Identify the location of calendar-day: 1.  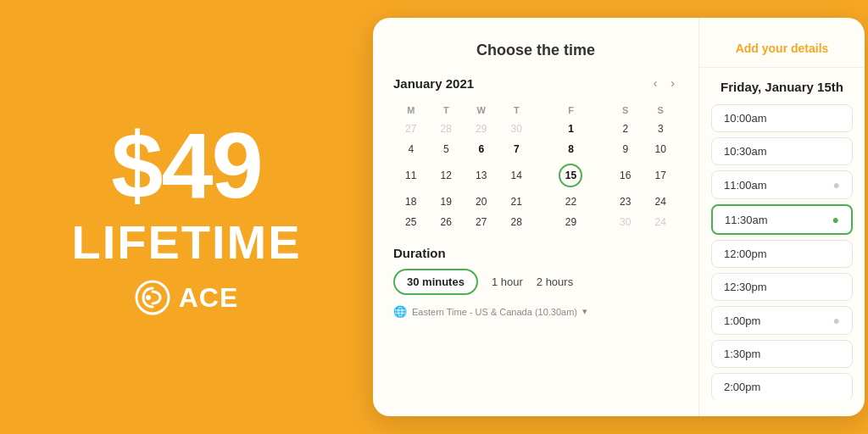
(571, 129).